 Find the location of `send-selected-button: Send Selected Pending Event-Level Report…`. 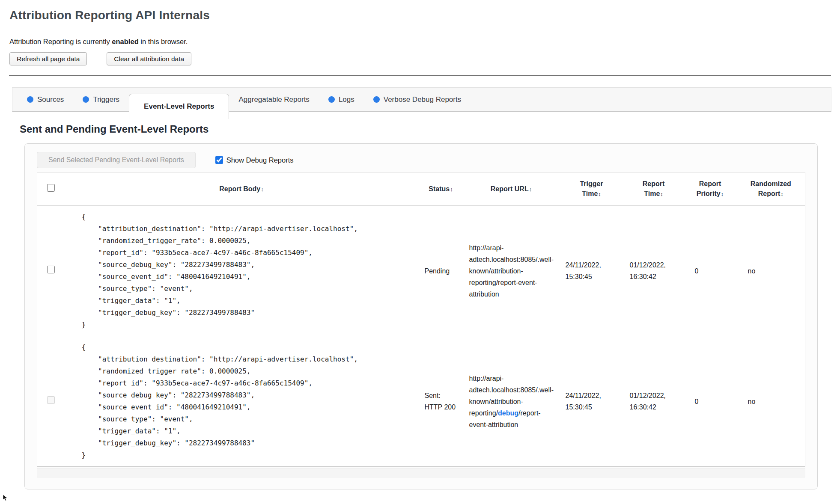

send-selected-button: Send Selected Pending Event-Level Report… is located at coordinates (116, 160).